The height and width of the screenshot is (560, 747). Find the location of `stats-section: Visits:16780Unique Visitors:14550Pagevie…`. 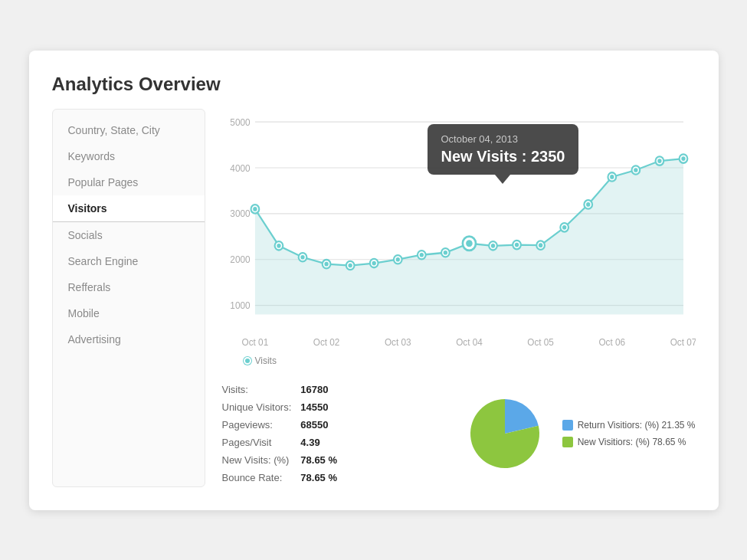

stats-section: Visits:16780Unique Visitors:14550Pagevie… is located at coordinates (334, 434).